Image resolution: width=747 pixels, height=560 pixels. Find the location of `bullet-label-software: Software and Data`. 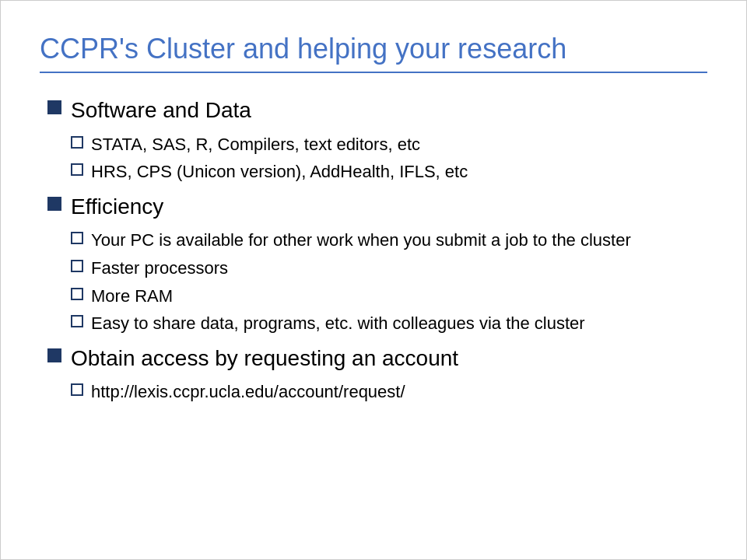

bullet-label-software: Software and Data is located at coordinates (161, 110).